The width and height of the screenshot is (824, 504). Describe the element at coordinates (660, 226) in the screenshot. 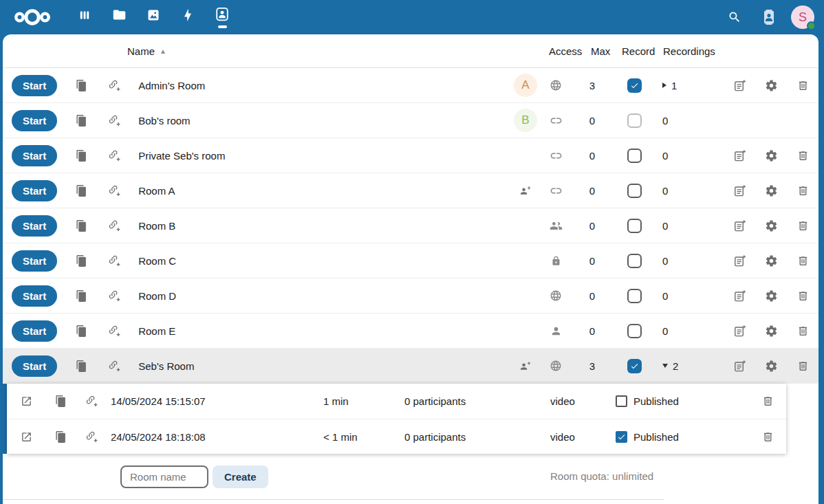

I see `recordings-cell: 0` at that location.